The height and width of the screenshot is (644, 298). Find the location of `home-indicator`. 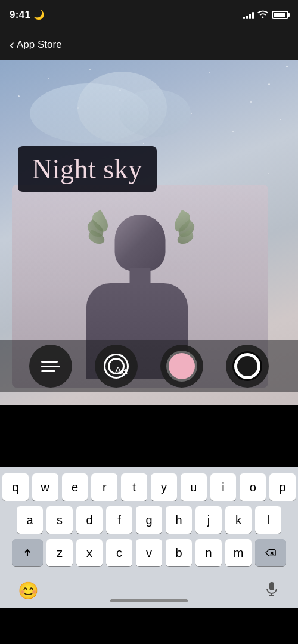

home-indicator is located at coordinates (149, 601).